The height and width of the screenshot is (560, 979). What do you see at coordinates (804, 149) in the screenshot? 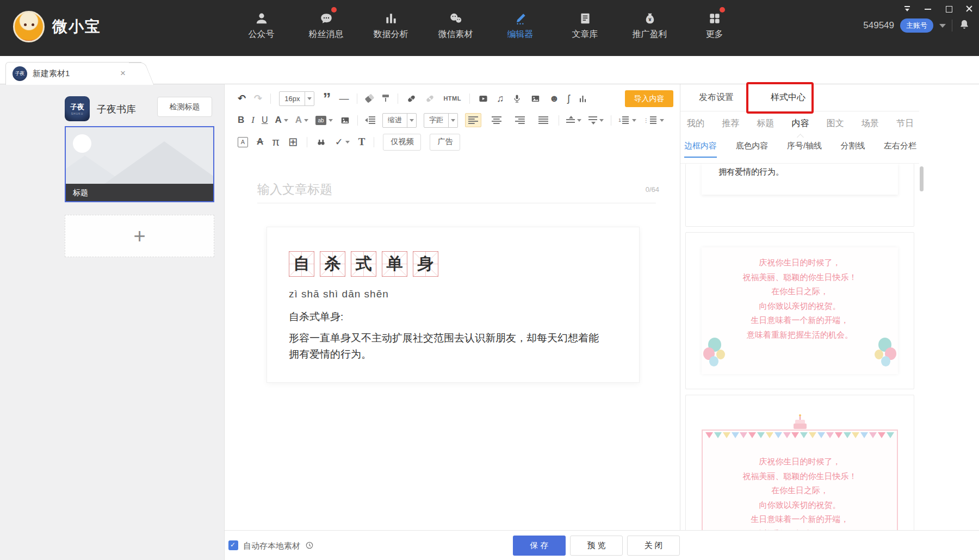
I see `subtab-number-axis: 序号/轴线` at bounding box center [804, 149].